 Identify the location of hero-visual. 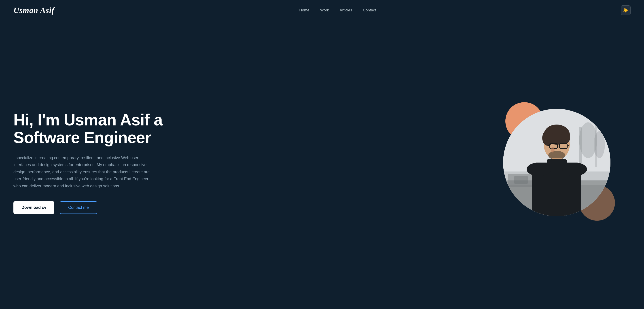
(557, 162).